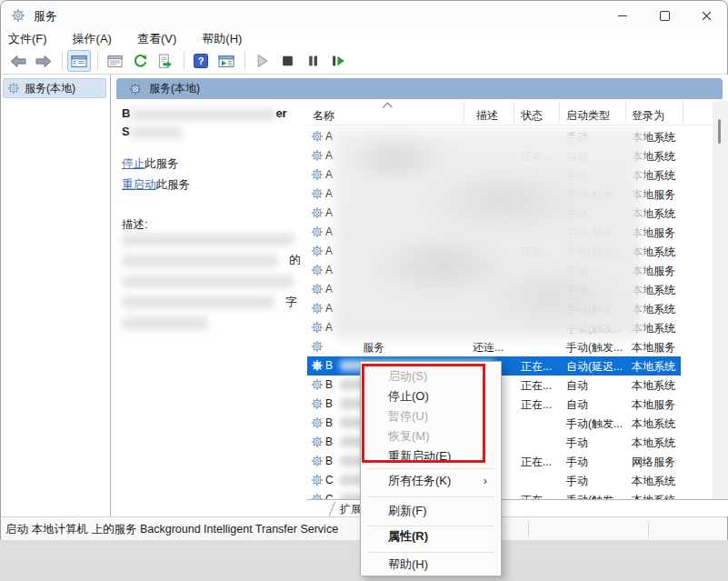  What do you see at coordinates (529, 529) in the screenshot?
I see `status-separator` at bounding box center [529, 529].